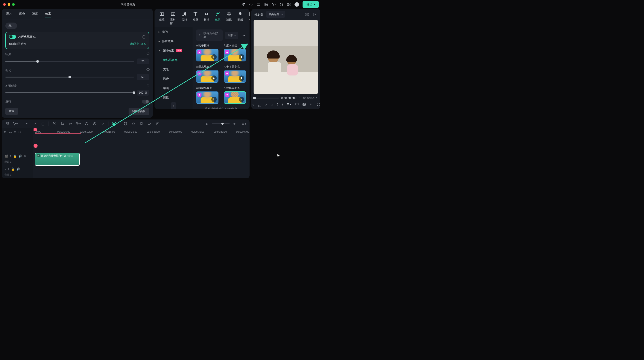 This screenshot has width=644, height=360. I want to click on sidebar-collapse-button: ‹, so click(174, 106).